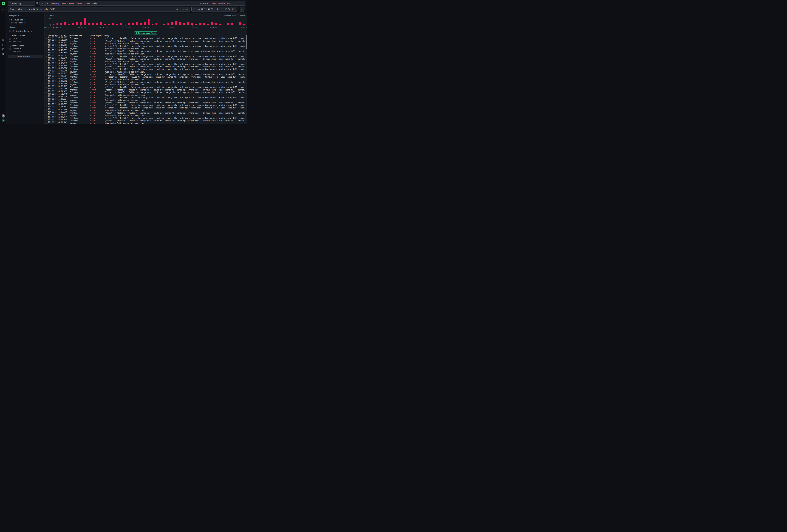  Describe the element at coordinates (145, 123) in the screenshot. I see `table-row: ❯Jun 11 1:54:52.241 PMpaymenterrorVisa c…` at that location.